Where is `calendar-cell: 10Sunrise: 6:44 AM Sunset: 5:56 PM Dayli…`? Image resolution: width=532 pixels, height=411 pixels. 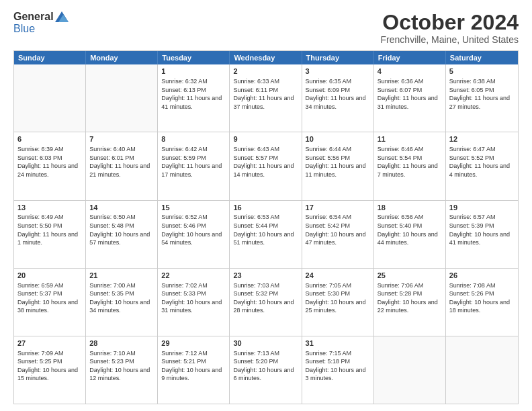 calendar-cell: 10Sunrise: 6:44 AM Sunset: 5:56 PM Dayli… is located at coordinates (339, 166).